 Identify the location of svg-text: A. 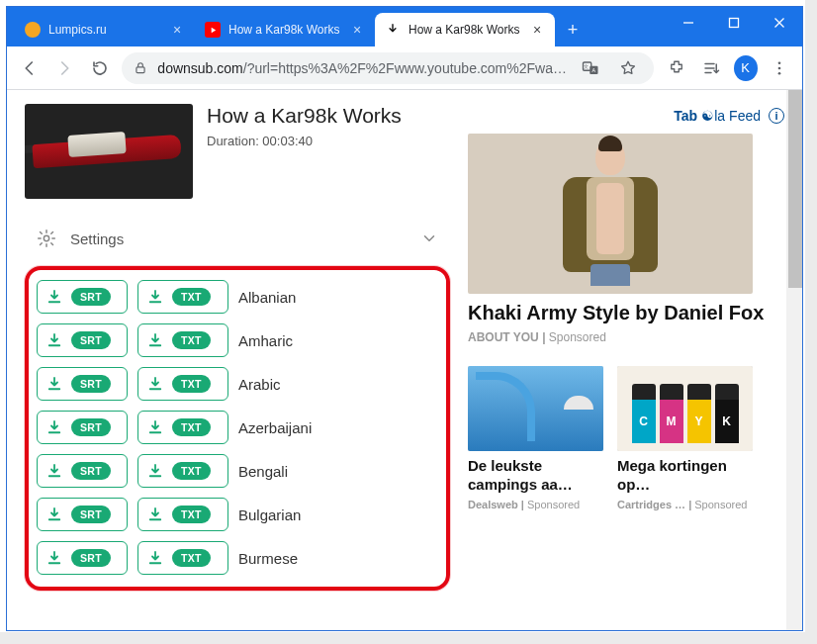
(594, 70).